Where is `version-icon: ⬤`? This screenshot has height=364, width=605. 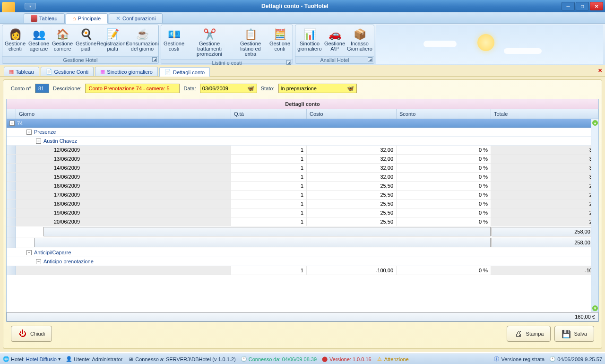
version-icon: ⬤ is located at coordinates (325, 359).